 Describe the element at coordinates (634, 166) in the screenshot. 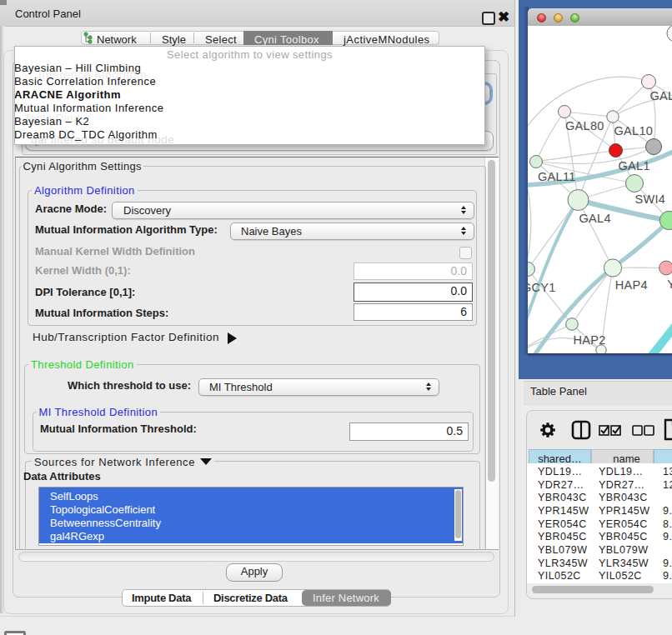

I see `svg-text: GAL1` at that location.